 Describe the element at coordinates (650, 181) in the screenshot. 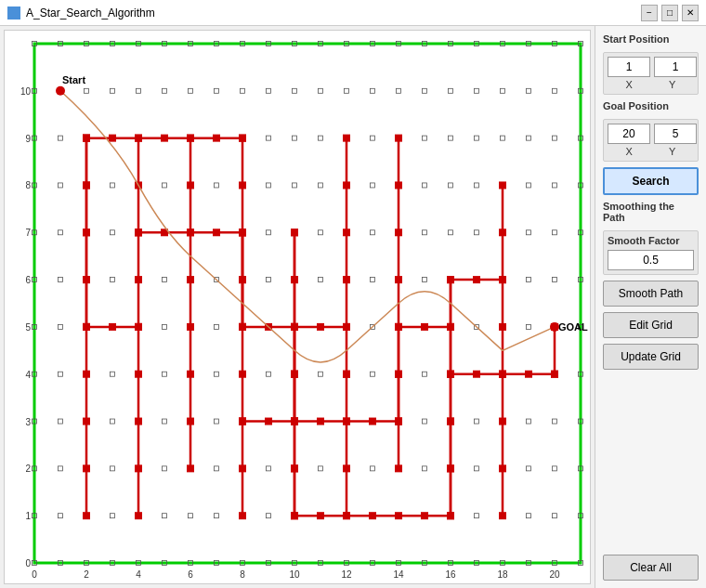

I see `search-button: Search` at that location.